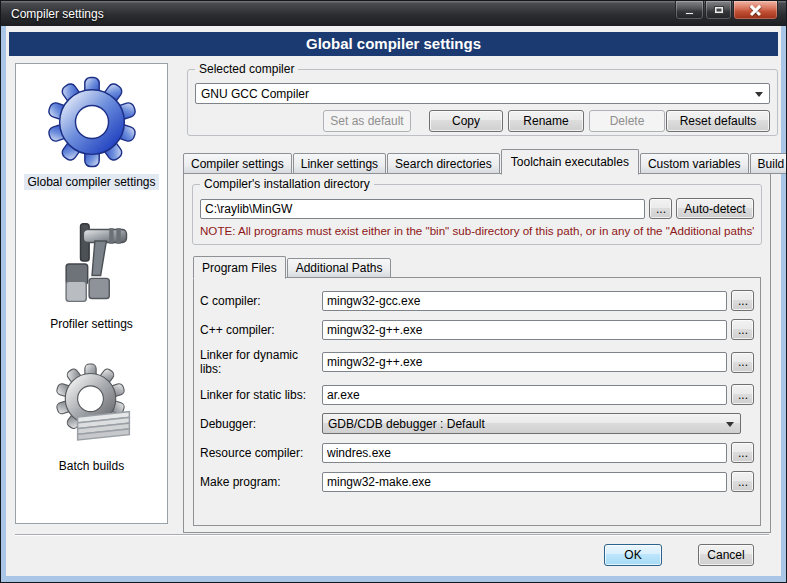 The image size is (787, 583). I want to click on installation-directory-input, so click(422, 209).